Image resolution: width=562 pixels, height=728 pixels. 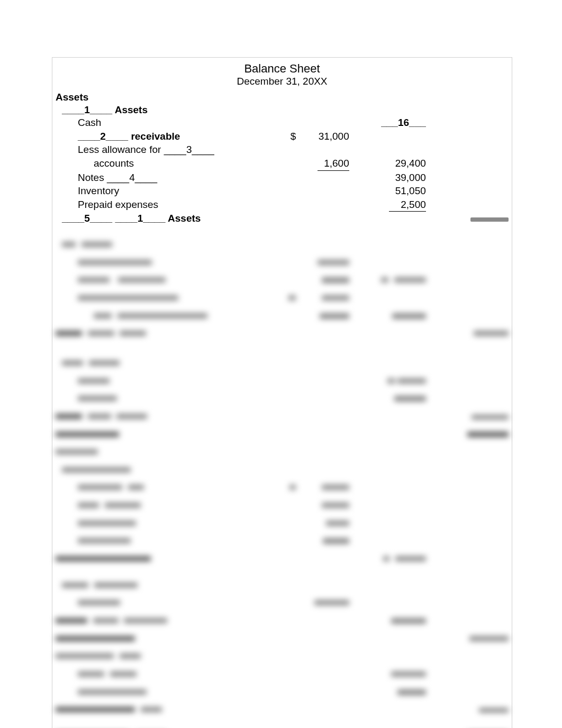 What do you see at coordinates (131, 218) in the screenshot?
I see `total-current-assets-label: ____5____ ____1____ Assets` at bounding box center [131, 218].